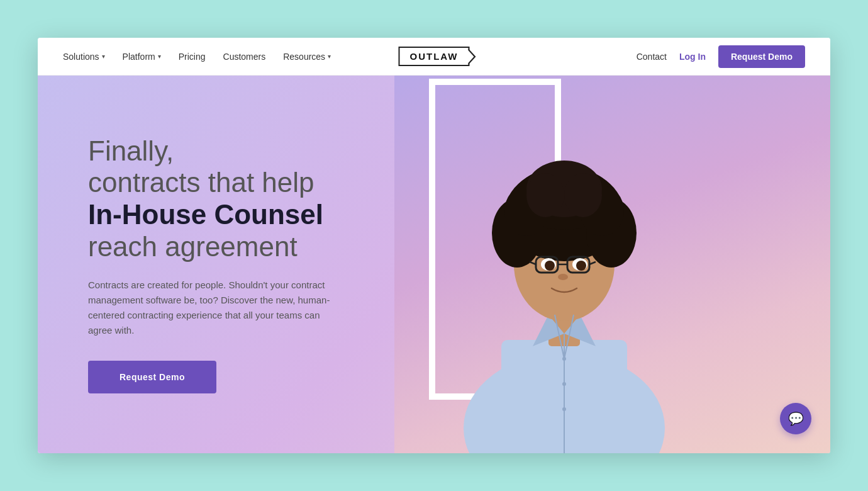 The height and width of the screenshot is (491, 868). Describe the element at coordinates (250, 151) in the screenshot. I see `hero-line1: Finally,` at that location.